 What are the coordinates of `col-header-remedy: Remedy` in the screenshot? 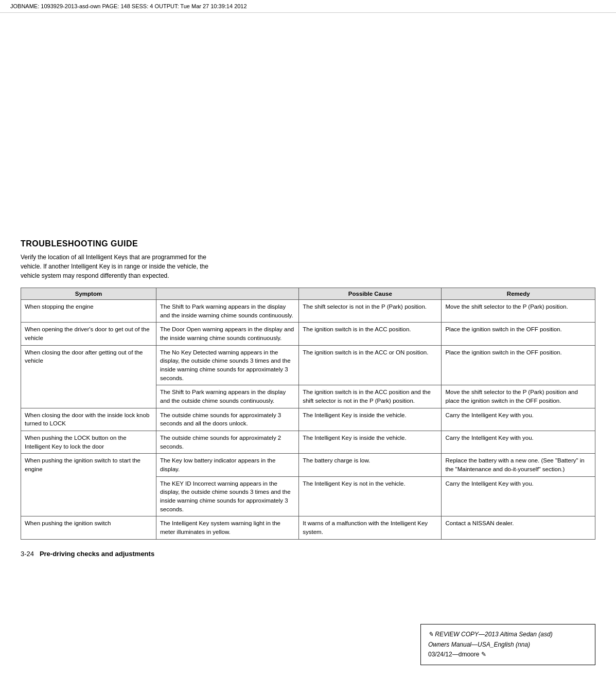 It's located at (519, 294).